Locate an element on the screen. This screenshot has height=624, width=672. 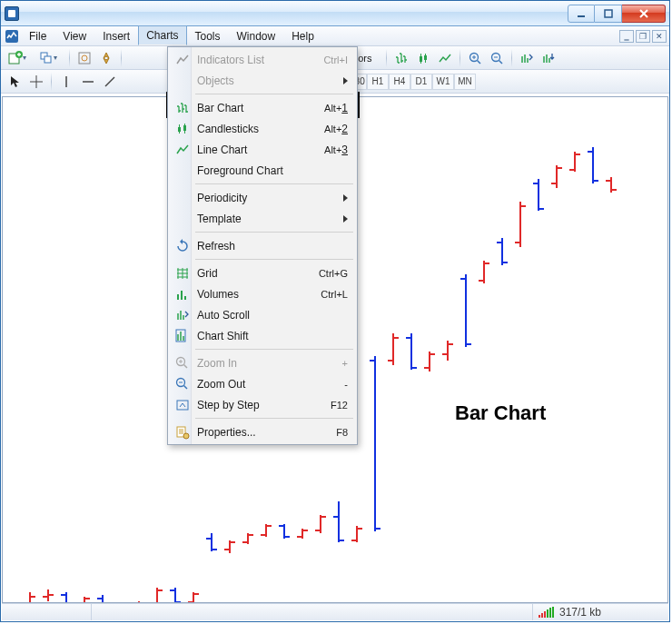
menu-item-insert: Insert is located at coordinates (116, 36).